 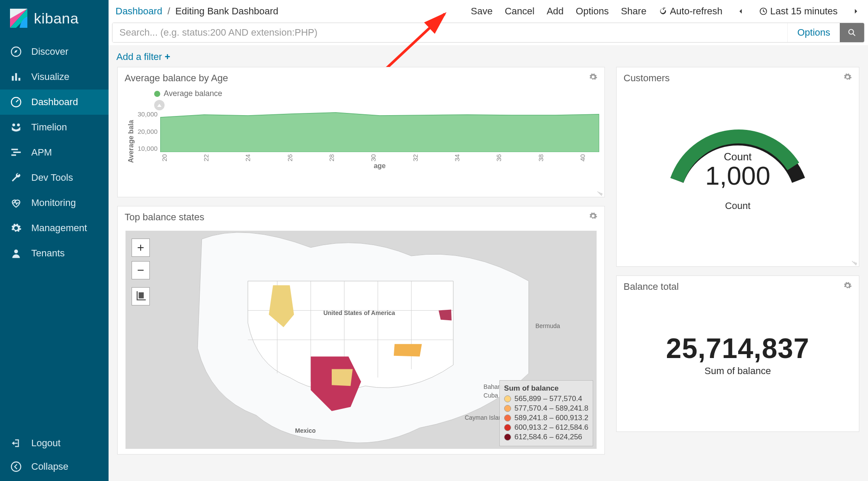 I want to click on sidebar-item-label: Dev Tools, so click(x=52, y=178).